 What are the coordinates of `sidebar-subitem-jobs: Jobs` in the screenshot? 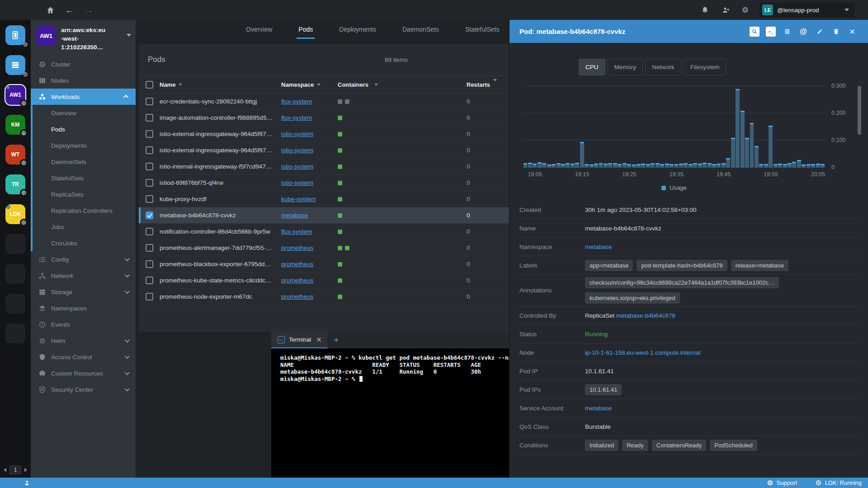 It's located at (83, 227).